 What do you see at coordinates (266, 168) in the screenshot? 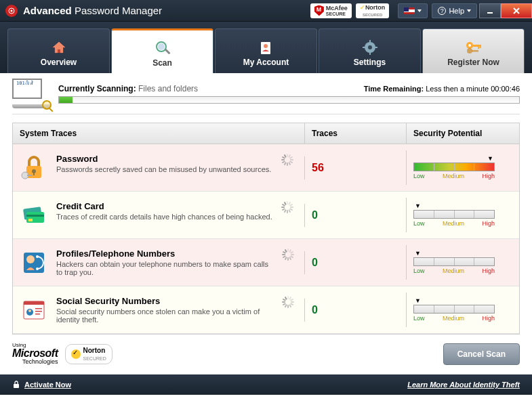
I see `table-row: PasswordPasswords secretly saved can be …` at bounding box center [266, 168].